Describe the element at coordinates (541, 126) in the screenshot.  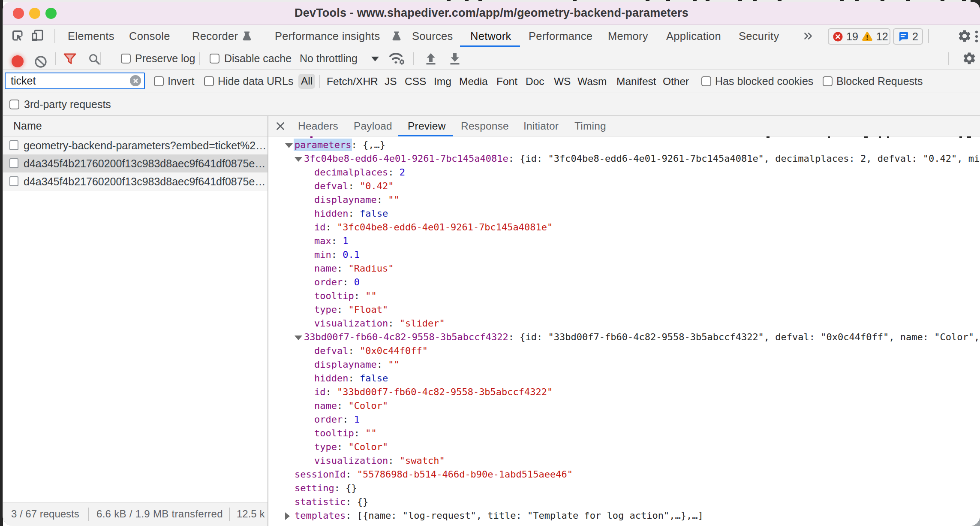
I see `detail-tab-initiator: Initiator` at that location.